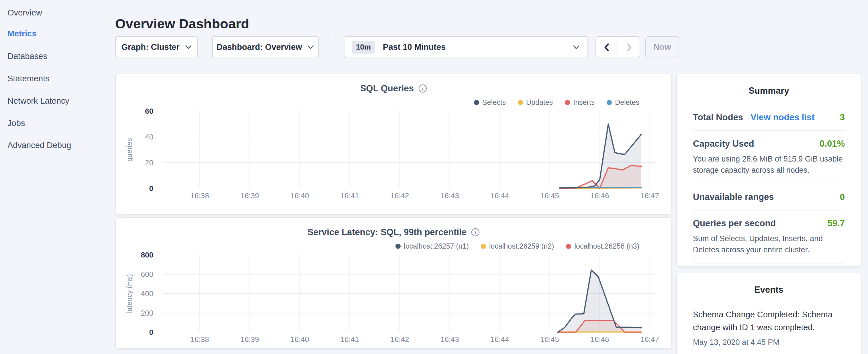 The height and width of the screenshot is (354, 868). I want to click on sidebar-item-overview: Overview, so click(25, 13).